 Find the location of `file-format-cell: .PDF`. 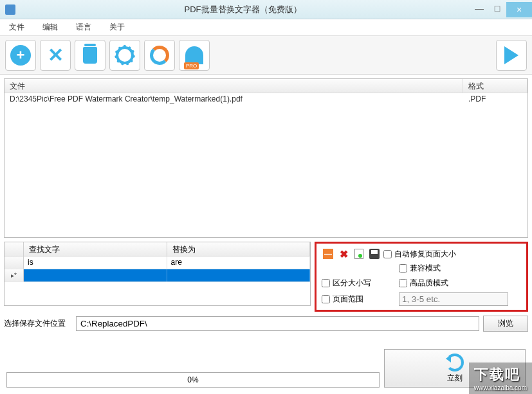

file-format-cell: .PDF is located at coordinates (495, 99).